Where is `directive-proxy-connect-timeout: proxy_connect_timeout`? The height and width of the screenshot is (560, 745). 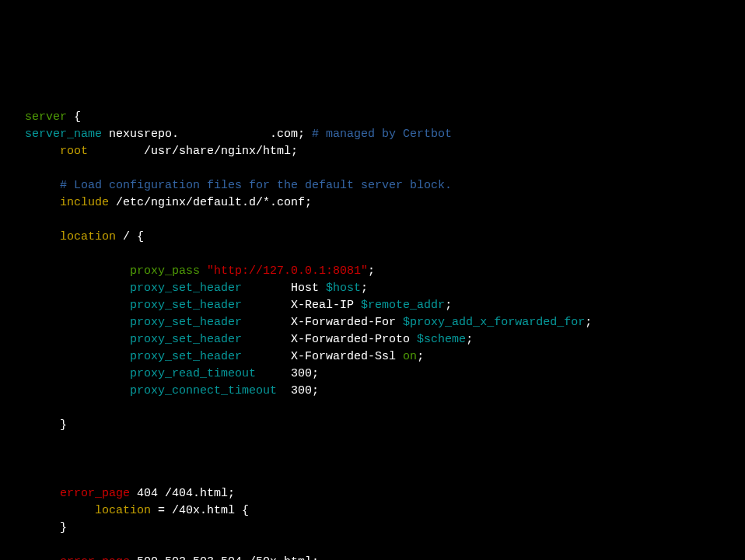 directive-proxy-connect-timeout: proxy_connect_timeout is located at coordinates (204, 390).